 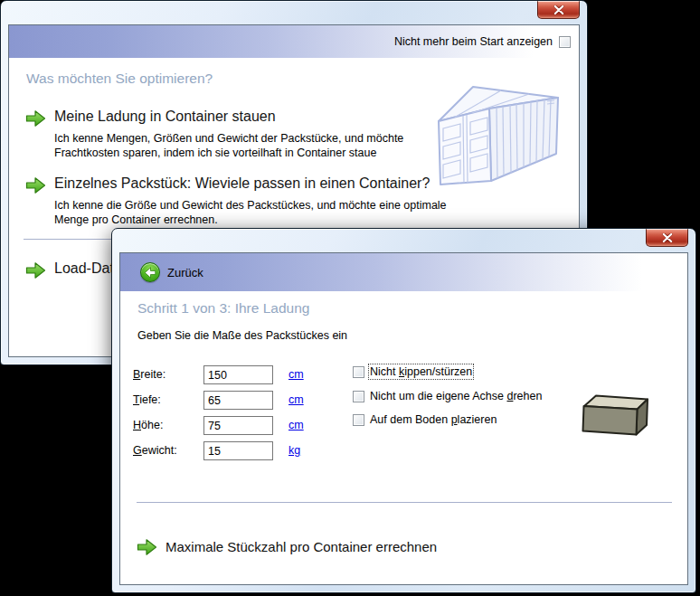 I want to click on weight-label-key: G, so click(x=137, y=450).